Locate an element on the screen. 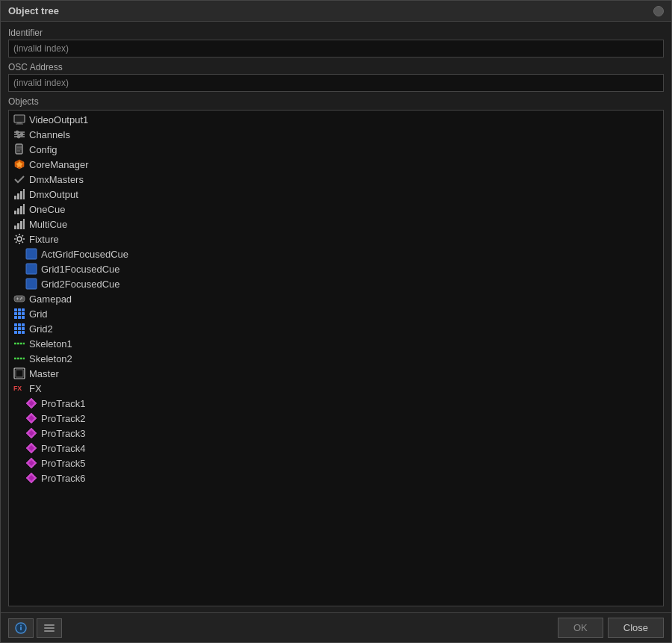 The height and width of the screenshot is (643, 672). list-item: ProTrack4 is located at coordinates (336, 448).